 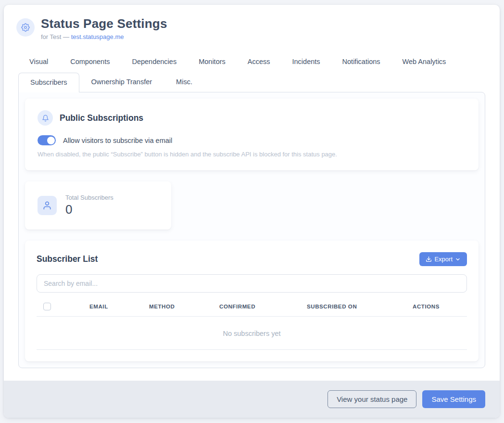 I want to click on chevron-down-icon, so click(x=458, y=259).